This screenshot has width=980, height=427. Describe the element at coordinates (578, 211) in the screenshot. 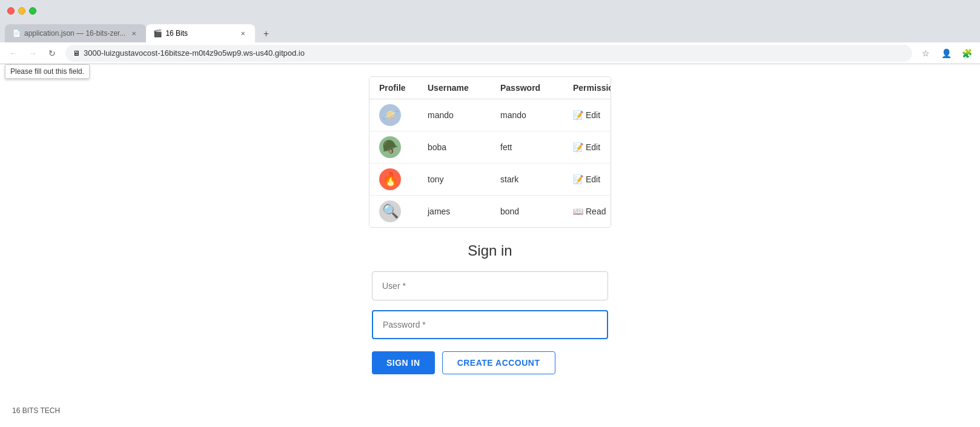

I see `read-icon: 📖` at that location.